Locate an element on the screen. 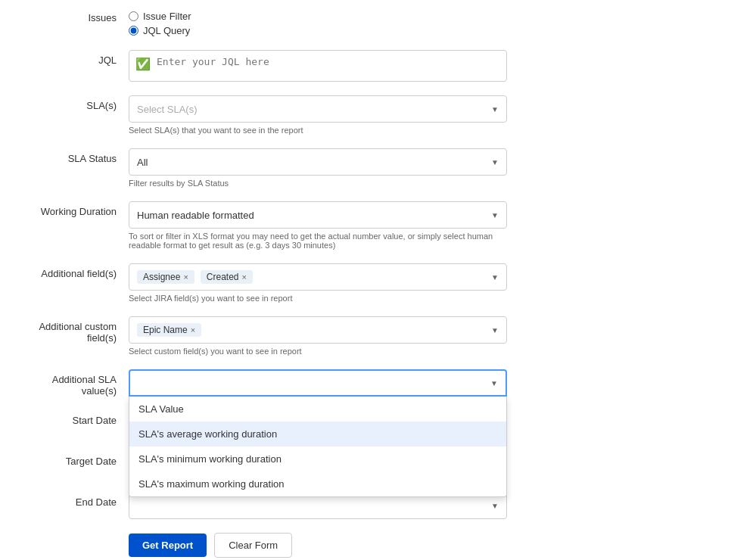 This screenshot has width=756, height=560. jql-control: ✅ is located at coordinates (318, 66).